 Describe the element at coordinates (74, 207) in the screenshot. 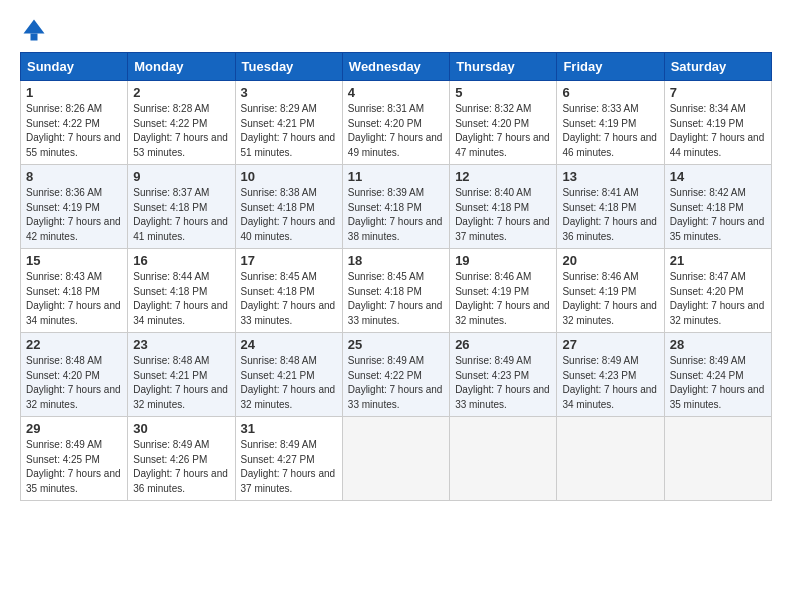

I see `calendar-cell: 8 Sunrise: 8:36 AMSunset: 4:19 PMDayligh…` at that location.